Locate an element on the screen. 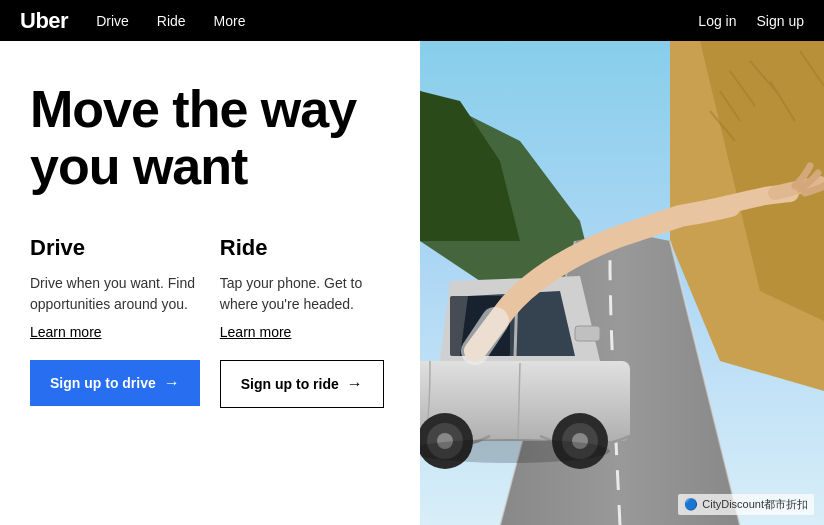 The width and height of the screenshot is (824, 525). login-link: Log in is located at coordinates (717, 21).